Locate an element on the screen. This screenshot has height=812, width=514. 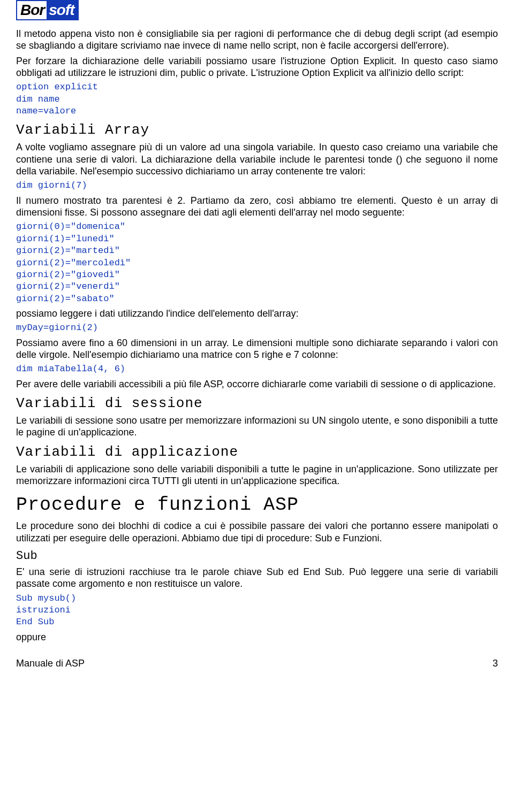
code-line: istruzioni is located at coordinates (257, 610).